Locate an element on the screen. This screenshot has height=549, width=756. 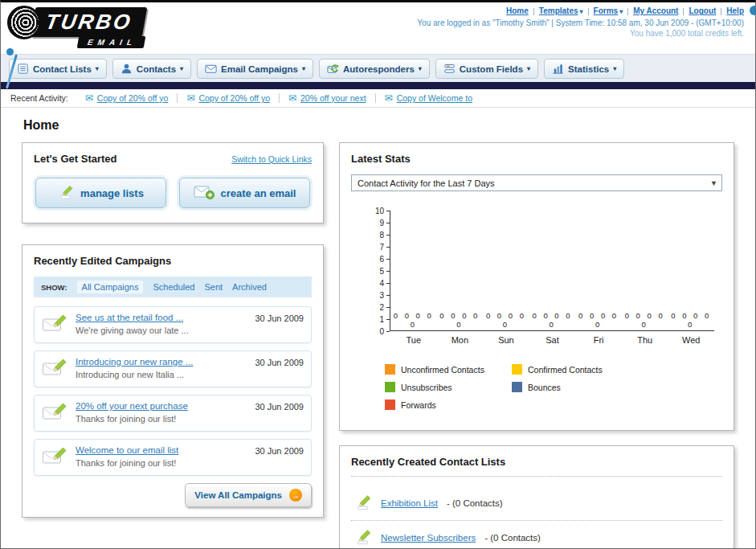
view-all-campaigns-button: View All Campaigns → is located at coordinates (248, 495).